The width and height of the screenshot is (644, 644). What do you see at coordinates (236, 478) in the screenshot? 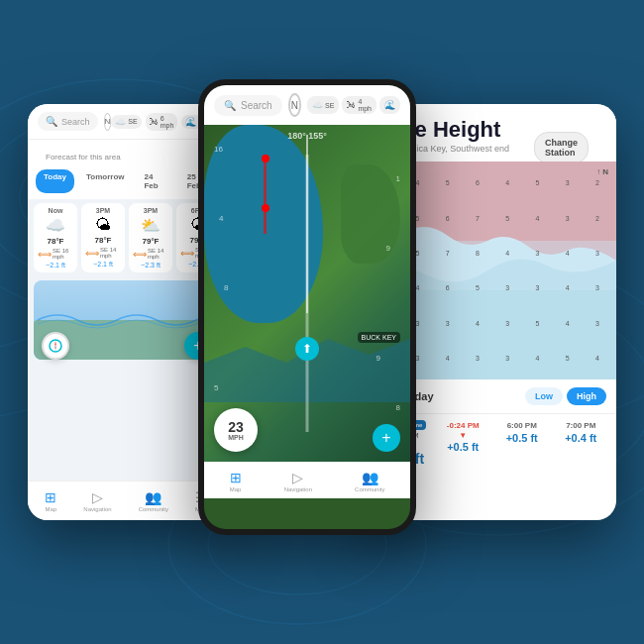
I see `map-icon-mid: ⊞` at bounding box center [236, 478].